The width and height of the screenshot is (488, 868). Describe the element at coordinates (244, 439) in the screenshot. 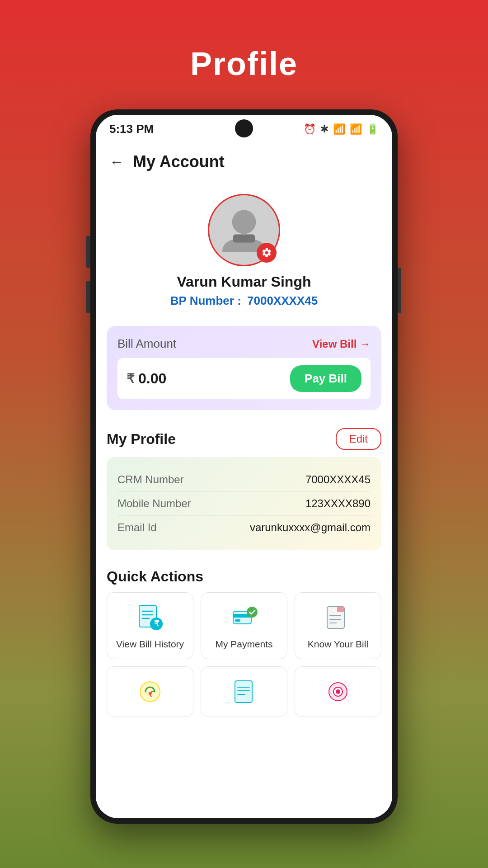

I see `my-profile-header: My Profile Edit` at that location.